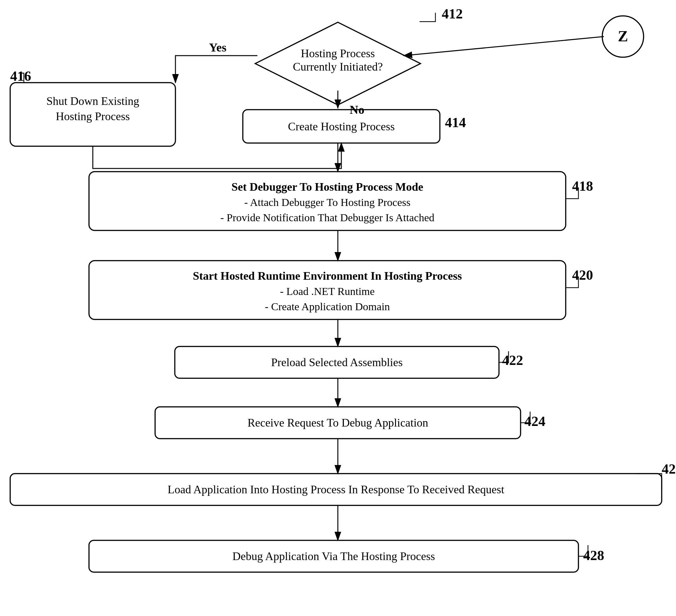 The image size is (676, 616). I want to click on svg-text: 416, so click(21, 76).